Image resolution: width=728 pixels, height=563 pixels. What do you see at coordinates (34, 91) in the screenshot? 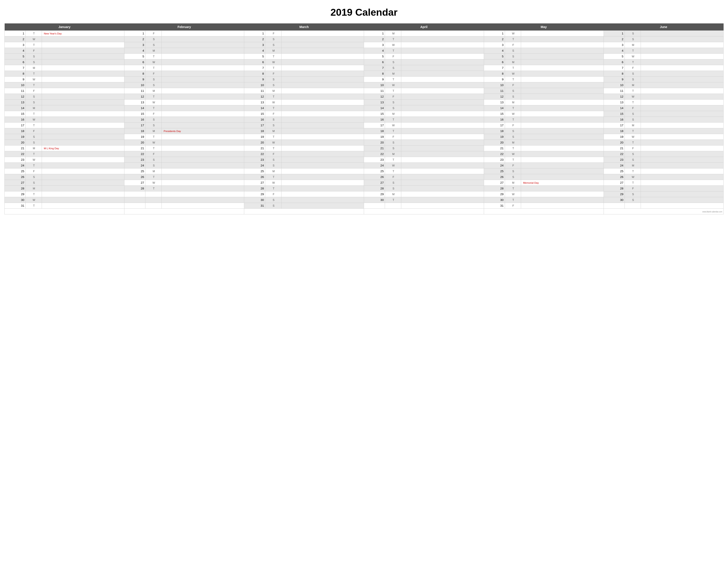
I see `day-letter-january-11: F` at bounding box center [34, 91].